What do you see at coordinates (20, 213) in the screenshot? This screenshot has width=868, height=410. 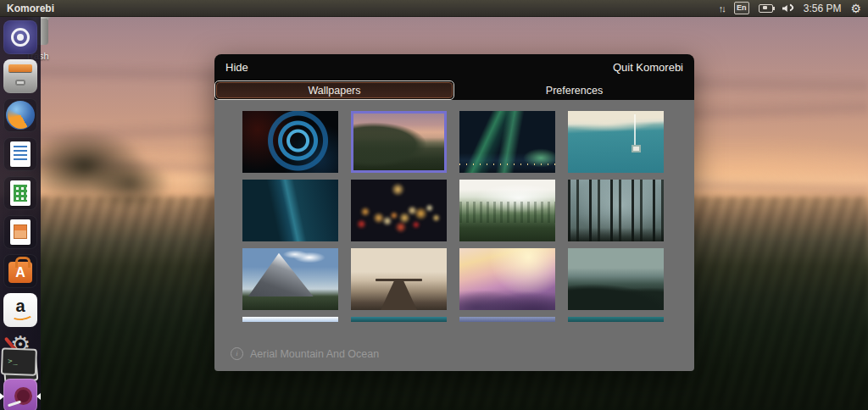 I see `unity-launcher: A a ⚙ >_` at bounding box center [20, 213].